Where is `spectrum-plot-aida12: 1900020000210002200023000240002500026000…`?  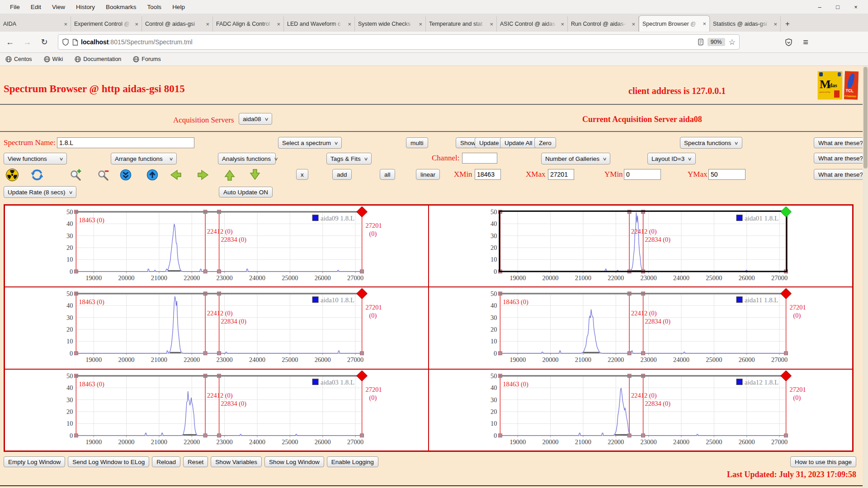
spectrum-plot-aida12: 1900020000210002200023000240002500026000… is located at coordinates (641, 410).